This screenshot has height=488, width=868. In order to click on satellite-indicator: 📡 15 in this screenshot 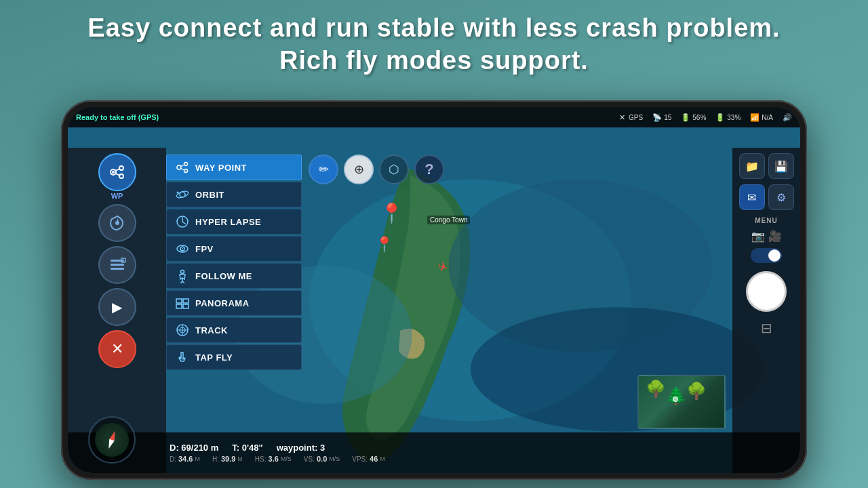, I will do `click(662, 117)`.